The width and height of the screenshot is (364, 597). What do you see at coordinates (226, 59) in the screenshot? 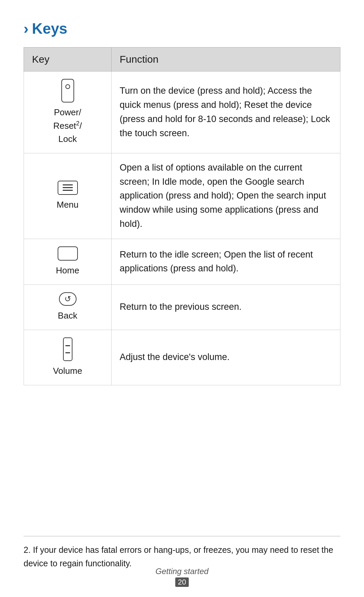
I see `col-header-function: Function` at bounding box center [226, 59].